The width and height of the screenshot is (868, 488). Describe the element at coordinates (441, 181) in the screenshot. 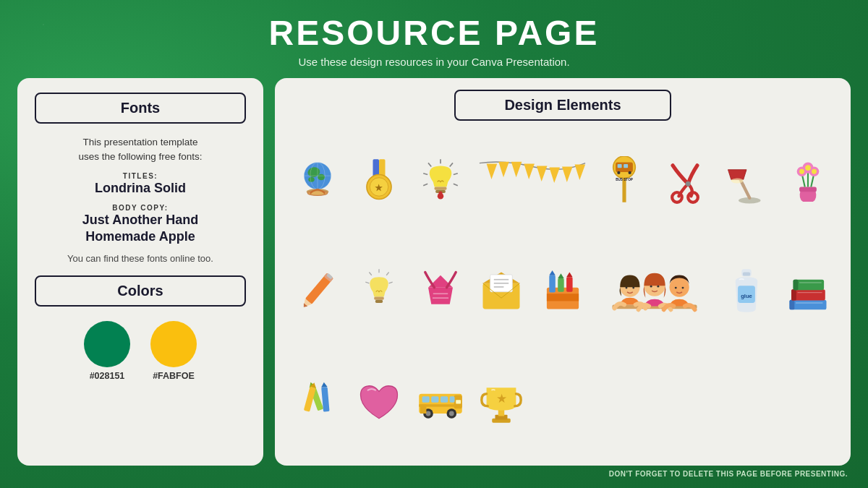

I see `element-lightbulb-large` at that location.